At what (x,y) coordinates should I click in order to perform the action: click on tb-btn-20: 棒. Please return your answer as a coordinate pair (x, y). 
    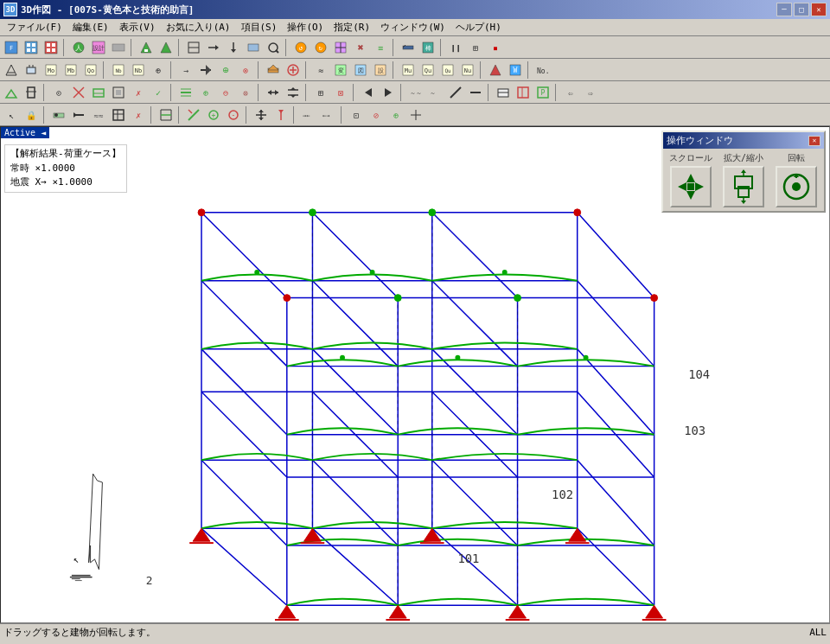
    Looking at the image, I should click on (428, 48).